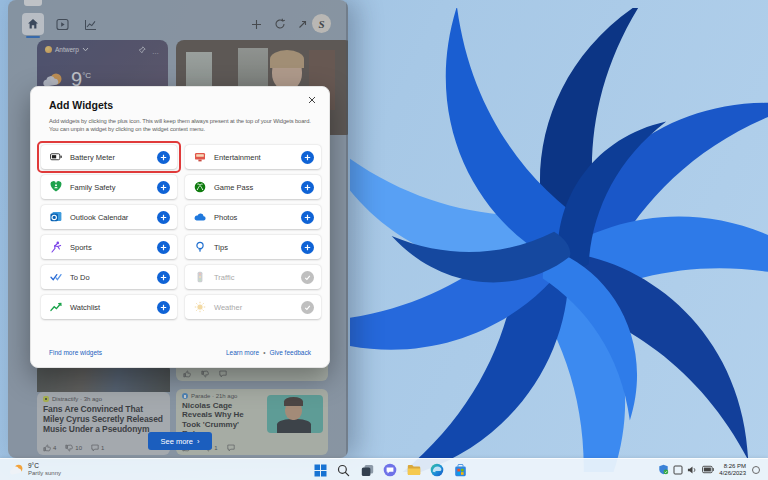 The height and width of the screenshot is (480, 768). What do you see at coordinates (308, 248) in the screenshot?
I see `add-tips-button` at bounding box center [308, 248].